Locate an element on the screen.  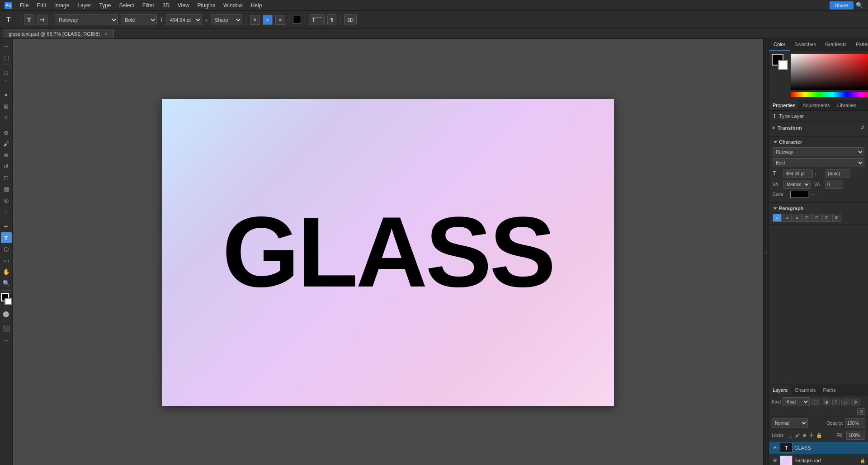
char-color-swatch is located at coordinates (799, 194).